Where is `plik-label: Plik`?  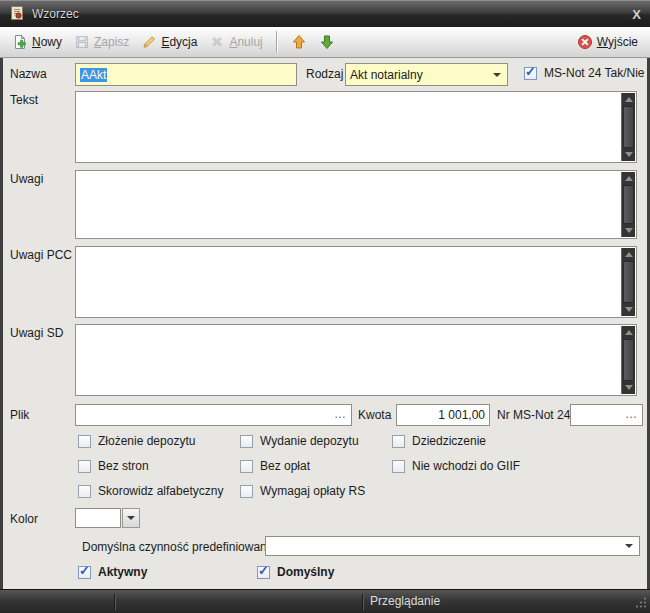 plik-label: Plik is located at coordinates (20, 415).